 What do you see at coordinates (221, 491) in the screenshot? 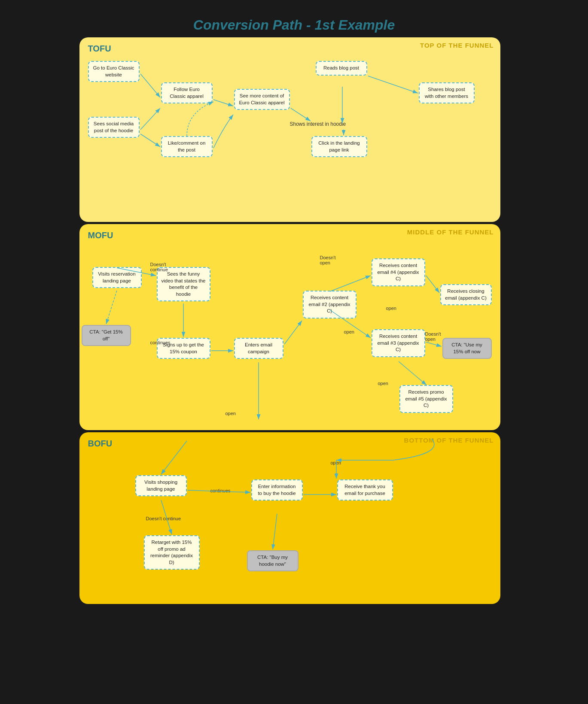
I see `bofu-c-label: continues` at bounding box center [221, 491].